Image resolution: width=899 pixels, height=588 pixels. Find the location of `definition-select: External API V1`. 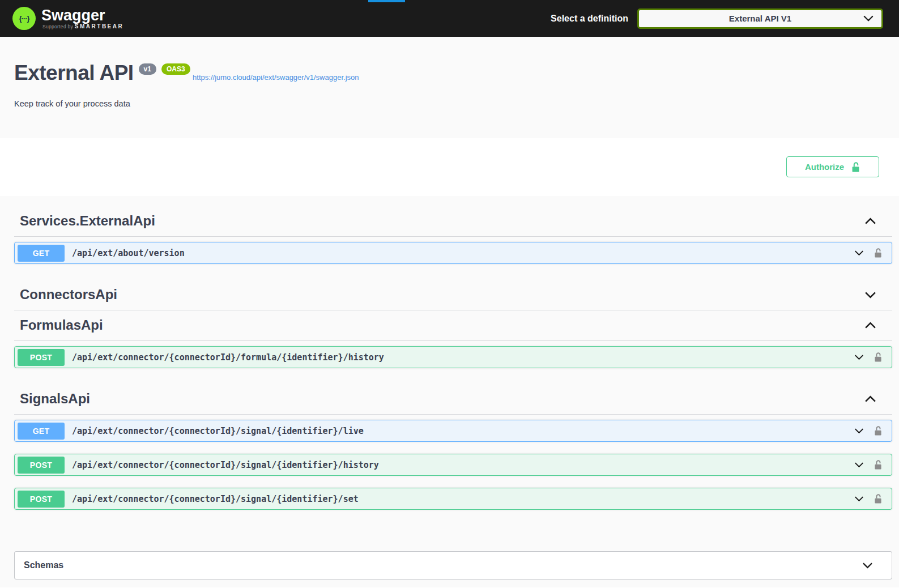

definition-select: External API V1 is located at coordinates (760, 19).